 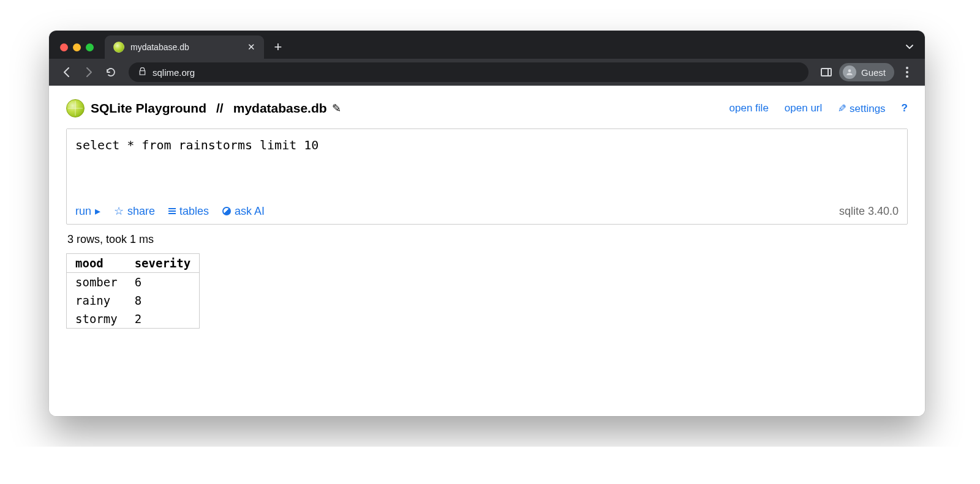 I want to click on orb-icon, so click(x=227, y=211).